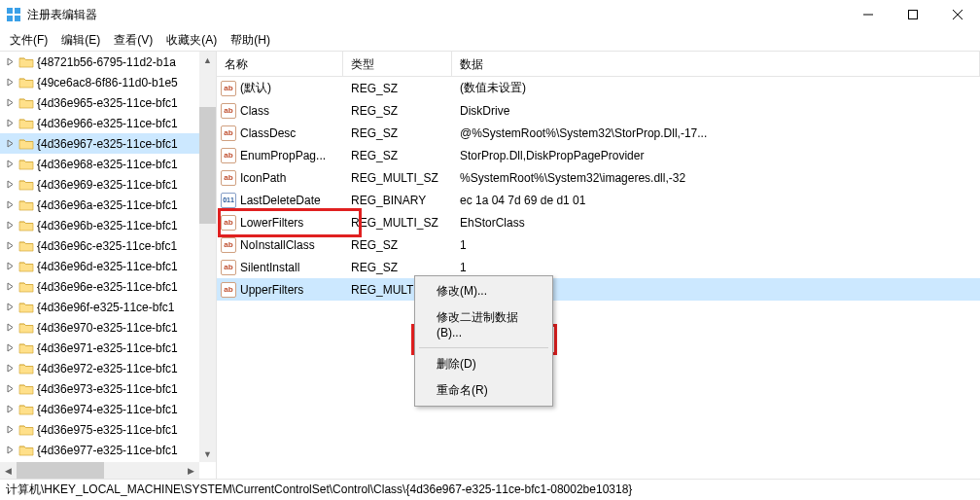 The image size is (980, 500). Describe the element at coordinates (599, 267) in the screenshot. I see `list-row: abSilentInstallREG_SZ1` at that location.